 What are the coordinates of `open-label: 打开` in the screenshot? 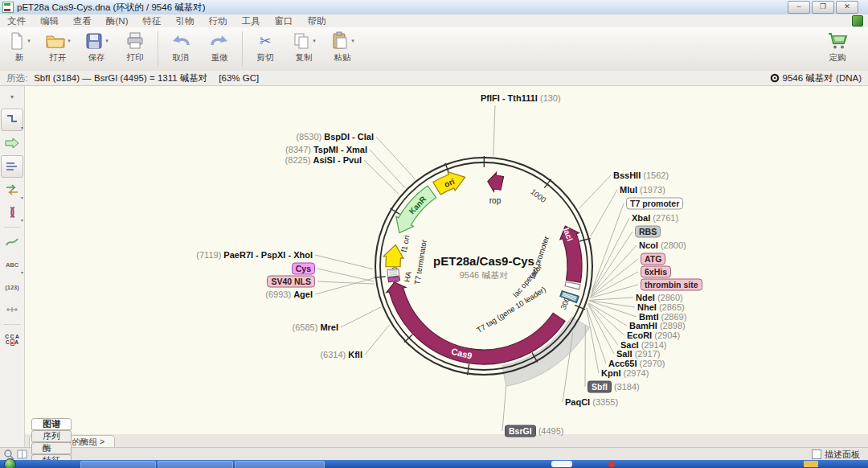 It's located at (58, 58).